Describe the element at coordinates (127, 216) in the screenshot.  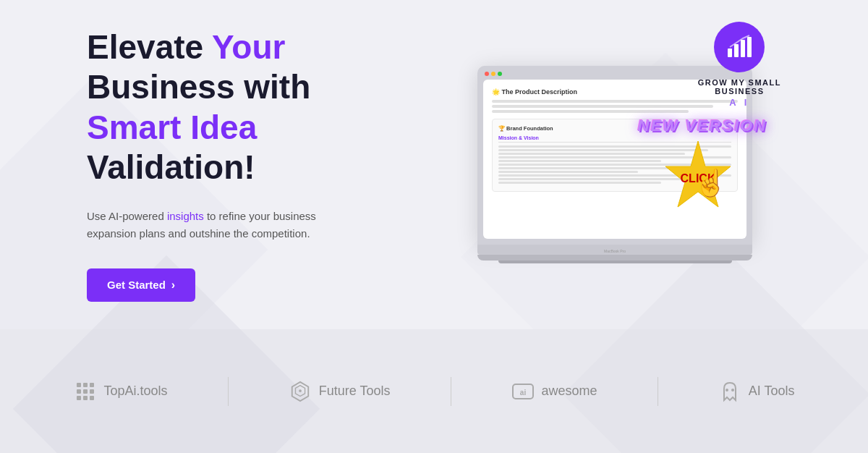
I see `subtitle-prefix: Use AI-powered` at that location.